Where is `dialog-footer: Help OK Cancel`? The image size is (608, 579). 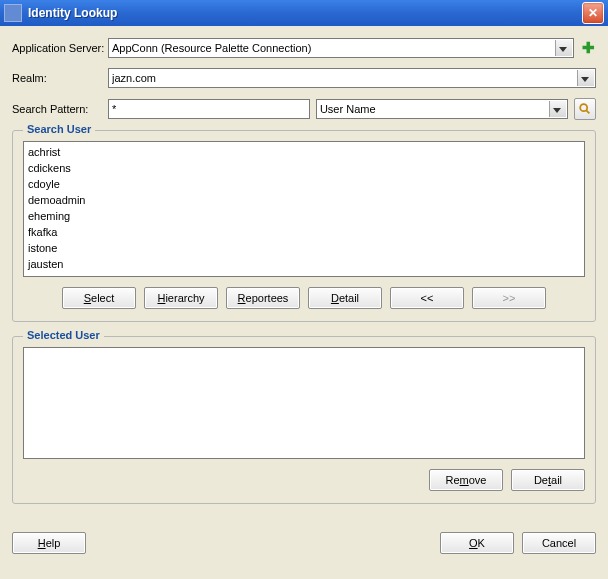 dialog-footer: Help OK Cancel is located at coordinates (304, 546).